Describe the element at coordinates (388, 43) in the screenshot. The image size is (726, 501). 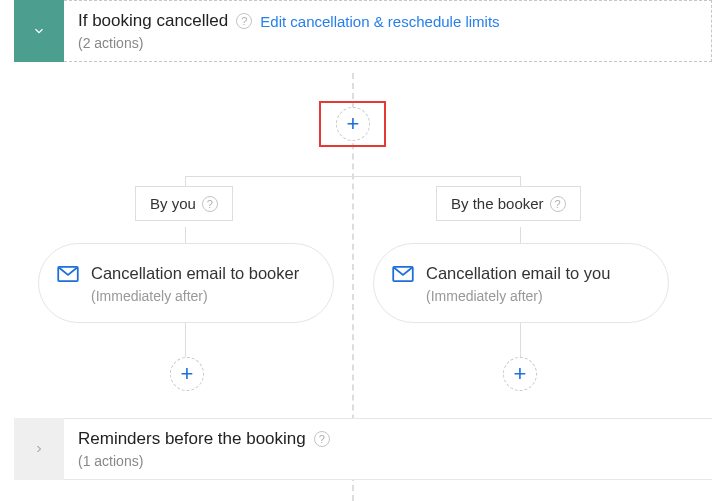
I see `section-cancelled-count: (2 actions)` at that location.